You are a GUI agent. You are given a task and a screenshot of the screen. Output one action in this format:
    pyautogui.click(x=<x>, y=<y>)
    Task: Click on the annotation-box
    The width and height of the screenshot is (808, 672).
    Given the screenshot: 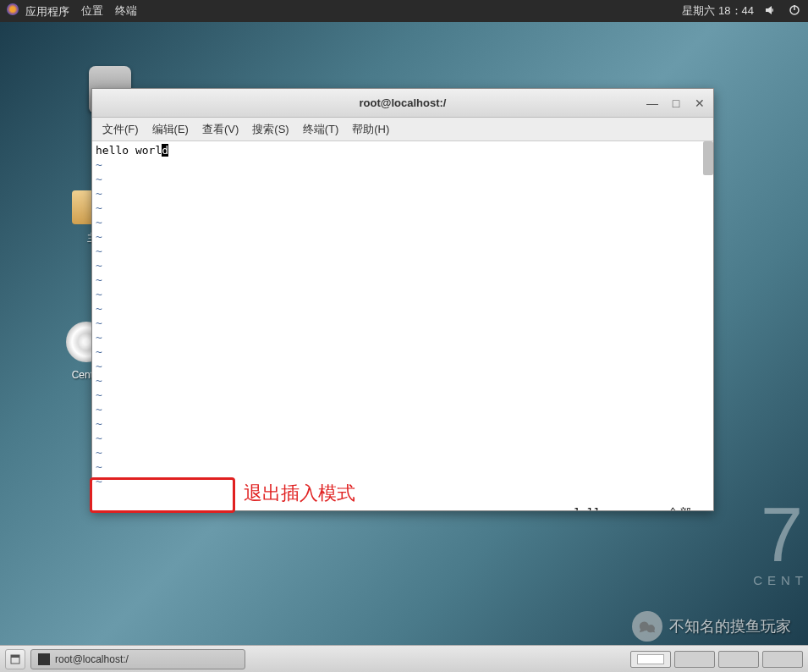 What is the action you would take?
    pyautogui.click(x=162, y=495)
    